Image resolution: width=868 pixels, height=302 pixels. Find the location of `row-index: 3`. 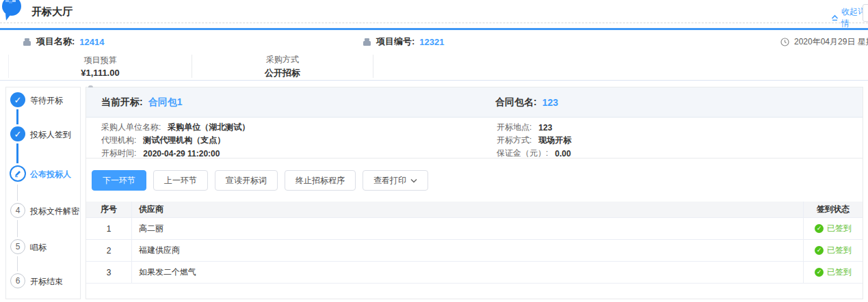

row-index: 3 is located at coordinates (109, 272).